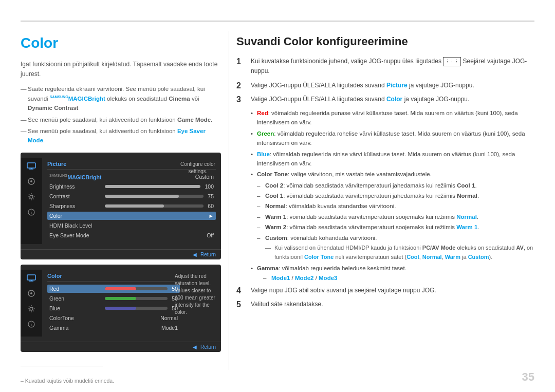 The height and width of the screenshot is (392, 555). I want to click on step-text-1: Kui kuvatakse funktsioonide juhend, vali…, so click(393, 67).